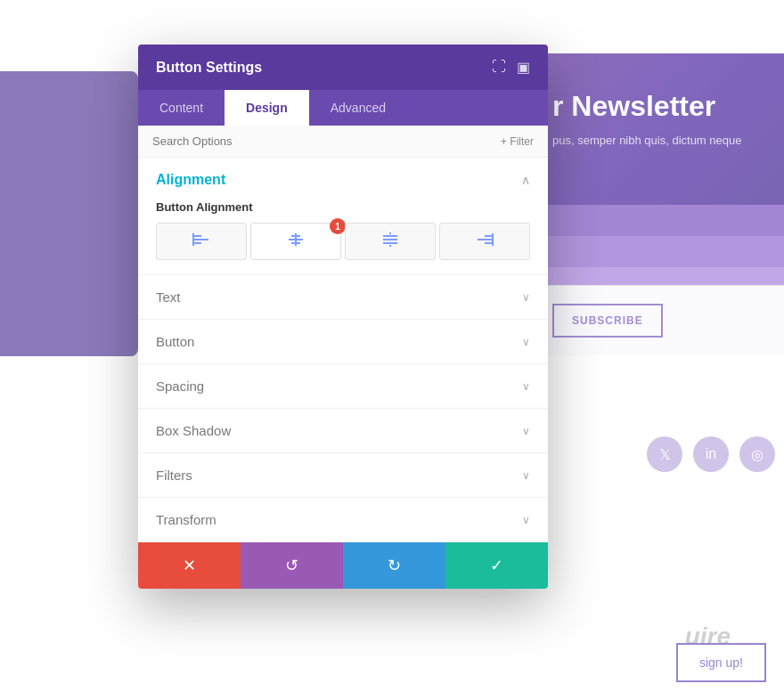 This screenshot has width=784, height=700. I want to click on section-spacing: Spacing ∨, so click(343, 387).